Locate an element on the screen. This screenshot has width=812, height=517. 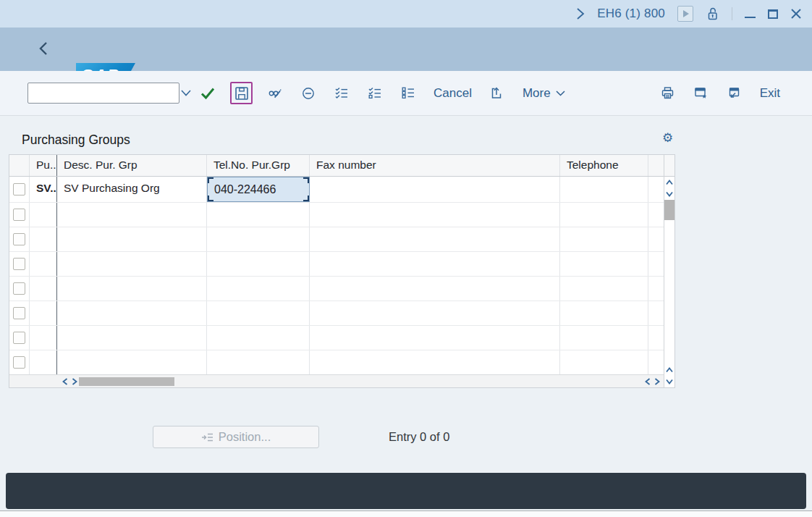
print-button is located at coordinates (668, 93).